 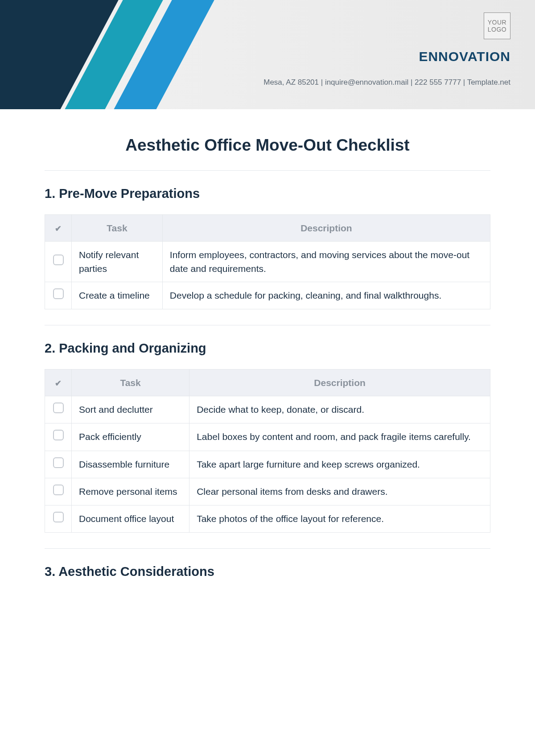 What do you see at coordinates (268, 491) in the screenshot?
I see `table-row: Remove personal items Clear personal ite…` at bounding box center [268, 491].